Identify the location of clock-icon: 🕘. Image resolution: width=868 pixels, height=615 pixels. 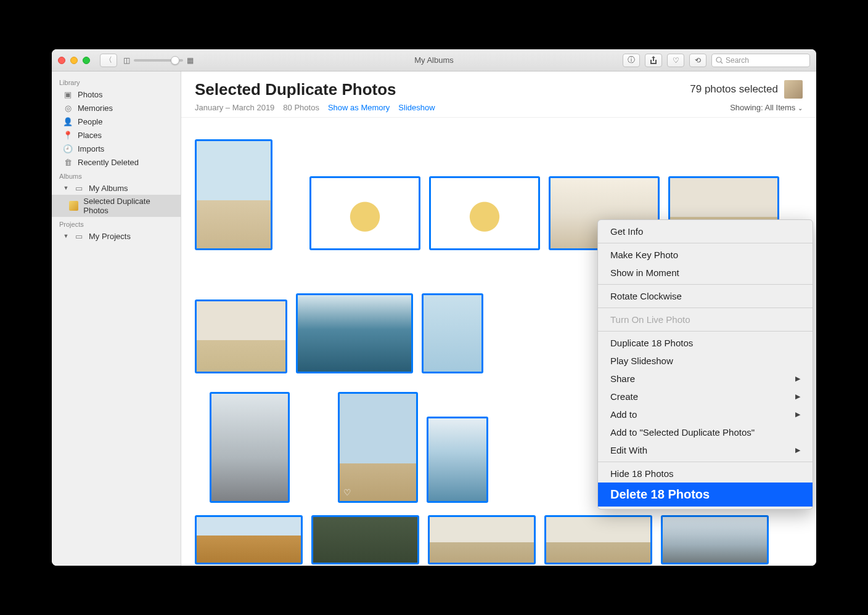
(68, 149).